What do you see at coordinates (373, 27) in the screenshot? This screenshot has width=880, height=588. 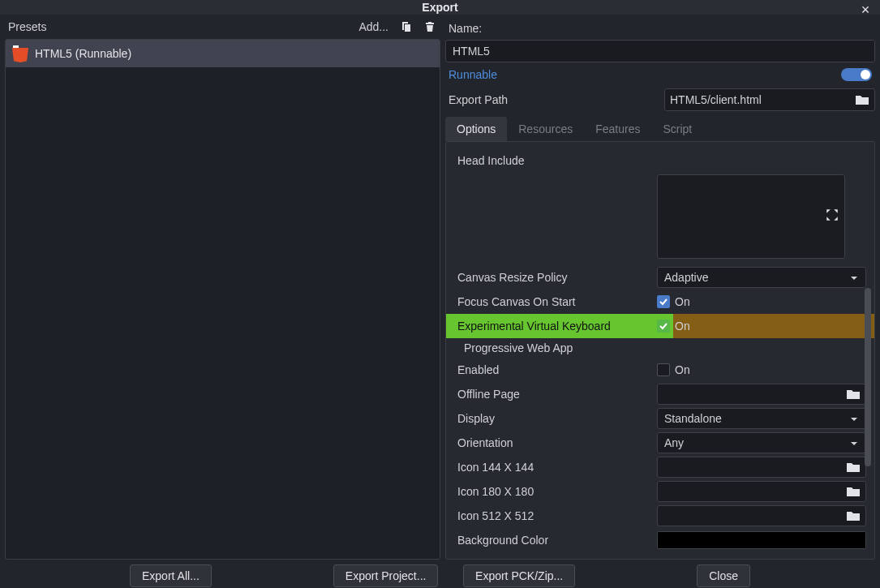 I see `add-preset-button: Add...` at bounding box center [373, 27].